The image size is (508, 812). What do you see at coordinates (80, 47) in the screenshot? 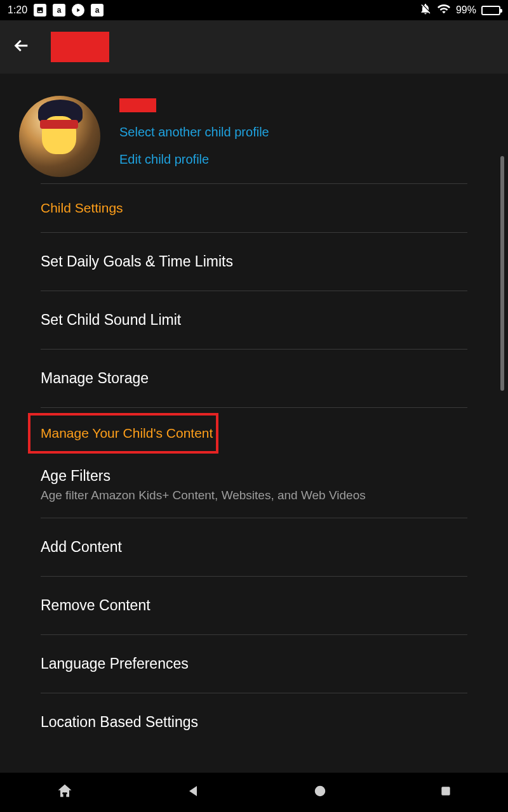
I see `page-title-redacted` at bounding box center [80, 47].